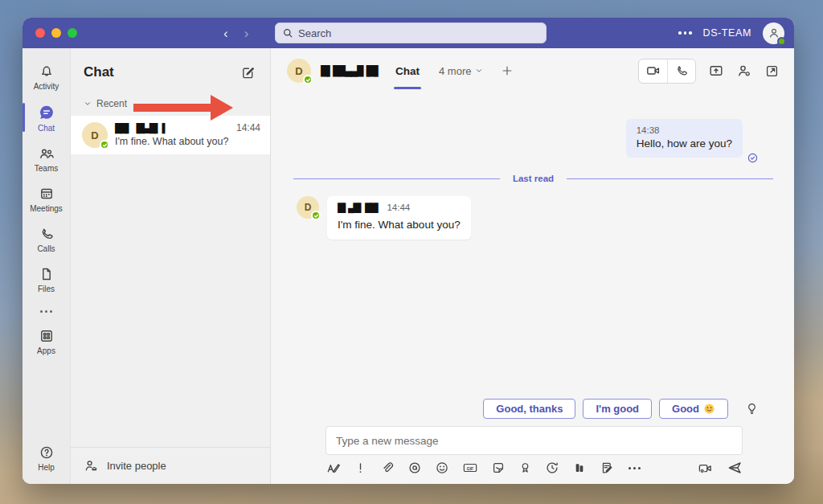 The width and height of the screenshot is (823, 504). What do you see at coordinates (40, 33) in the screenshot?
I see `close-window-button` at bounding box center [40, 33].